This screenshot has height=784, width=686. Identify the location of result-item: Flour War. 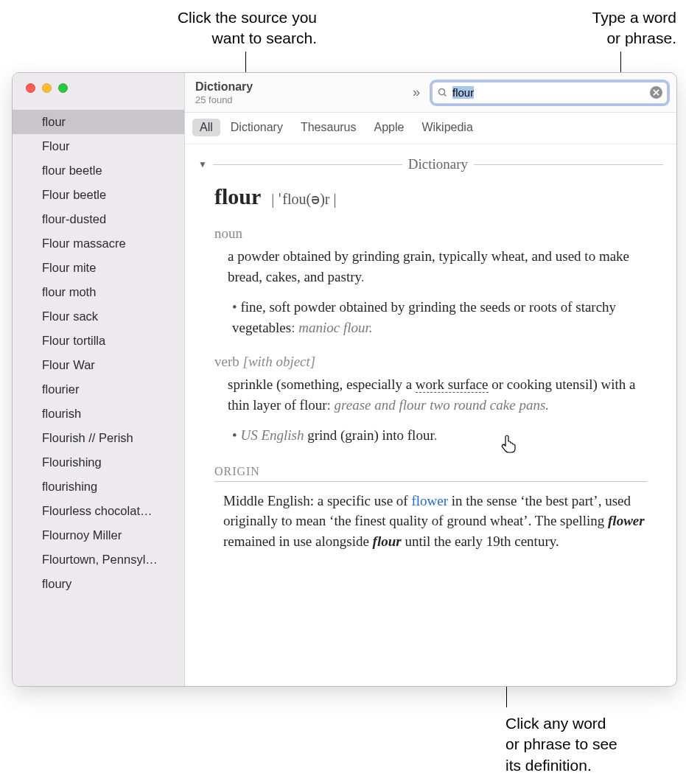
(99, 365).